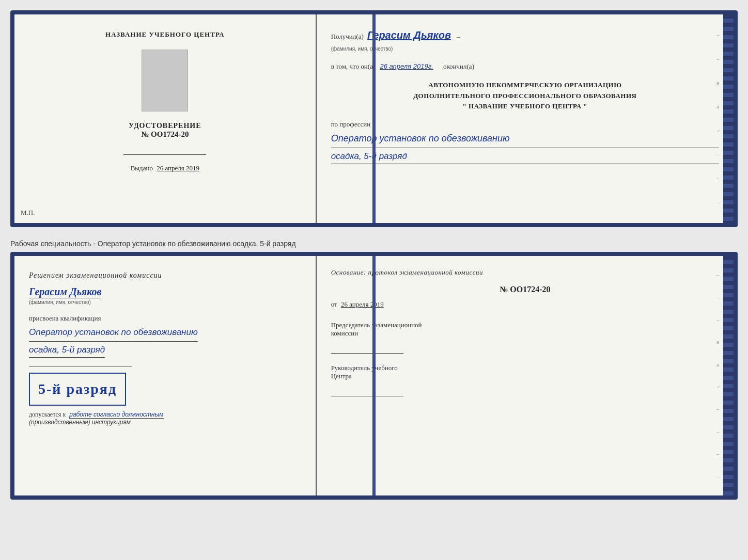 The image size is (748, 560). I want to click on stamp-box: 5-й разряд, so click(77, 389).